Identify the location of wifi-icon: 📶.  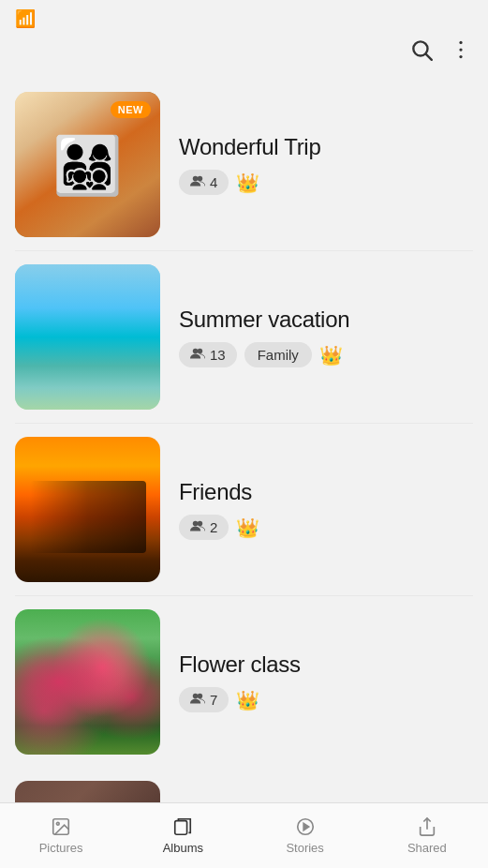
(25, 19).